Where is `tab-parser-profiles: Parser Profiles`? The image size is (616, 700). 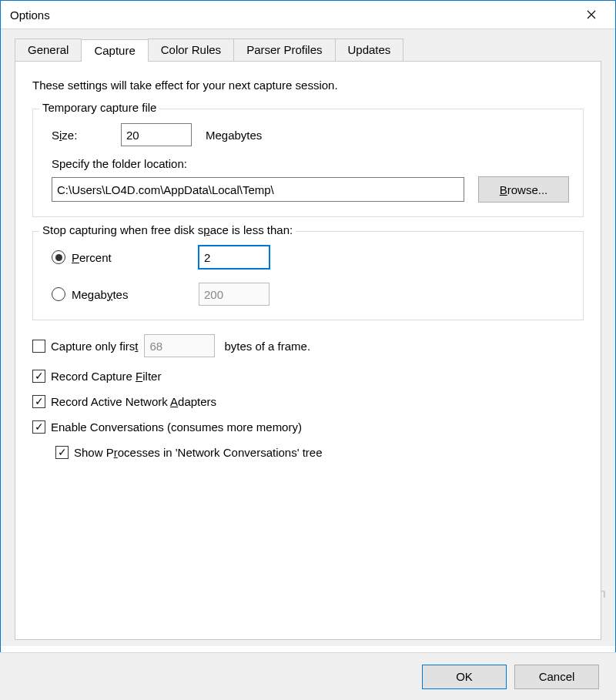
tab-parser-profiles: Parser Profiles is located at coordinates (284, 49).